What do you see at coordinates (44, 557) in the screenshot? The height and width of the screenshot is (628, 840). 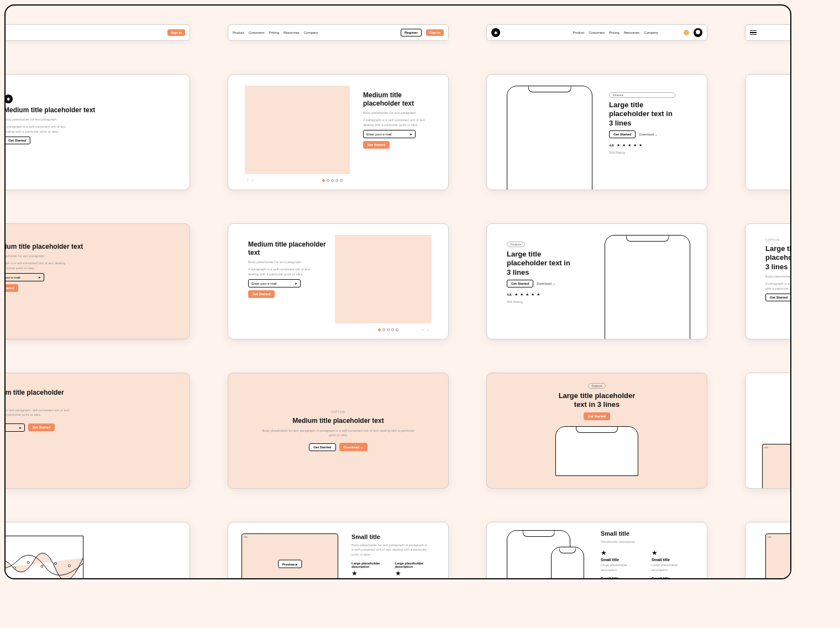 I see `chart-placeholder` at bounding box center [44, 557].